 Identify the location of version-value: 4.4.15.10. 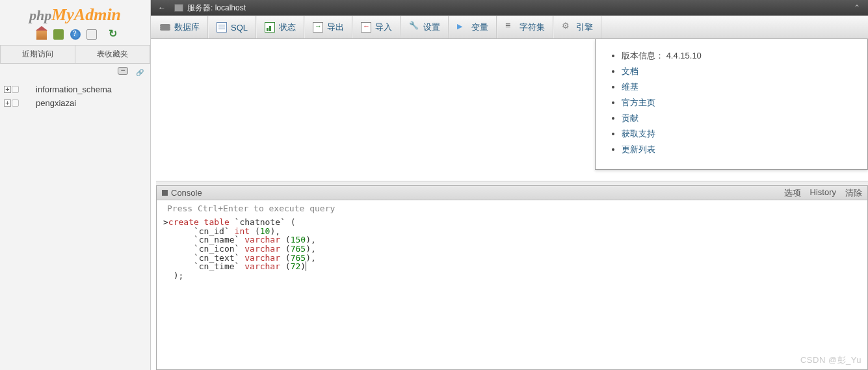
(684, 56).